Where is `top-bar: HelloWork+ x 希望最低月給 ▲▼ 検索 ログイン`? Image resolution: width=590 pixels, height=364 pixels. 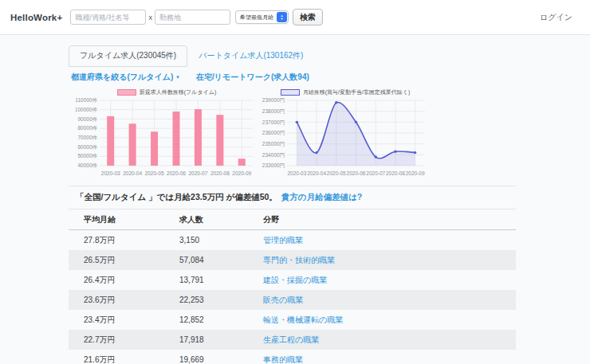
top-bar: HelloWork+ x 希望最低月給 ▲▼ 検索 ログイン is located at coordinates (295, 18).